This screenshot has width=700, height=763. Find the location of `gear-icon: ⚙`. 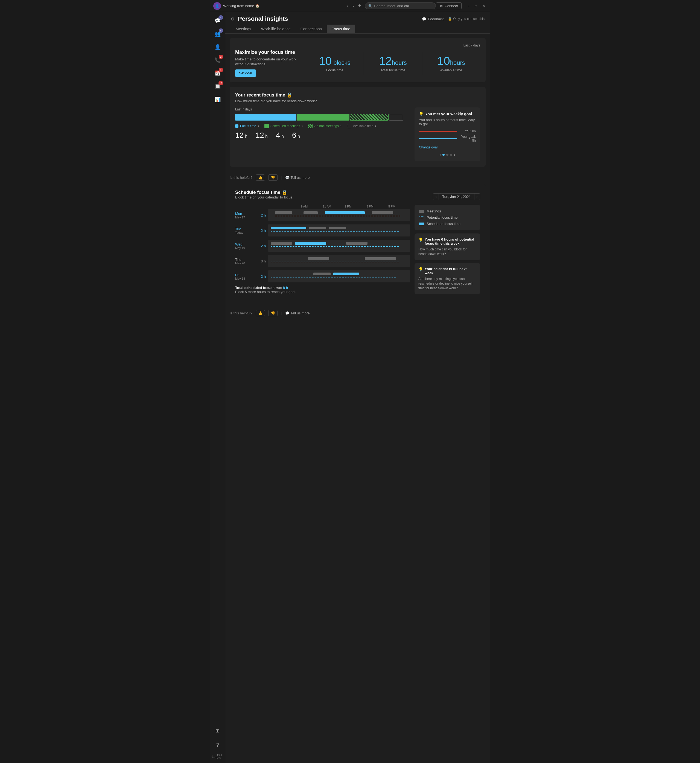

gear-icon: ⚙ is located at coordinates (233, 19).